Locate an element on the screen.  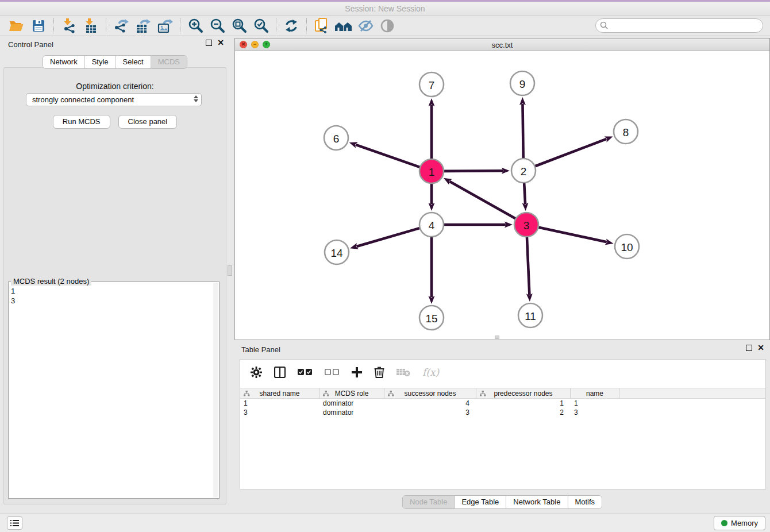
tab-motifs: Motifs is located at coordinates (584, 502).